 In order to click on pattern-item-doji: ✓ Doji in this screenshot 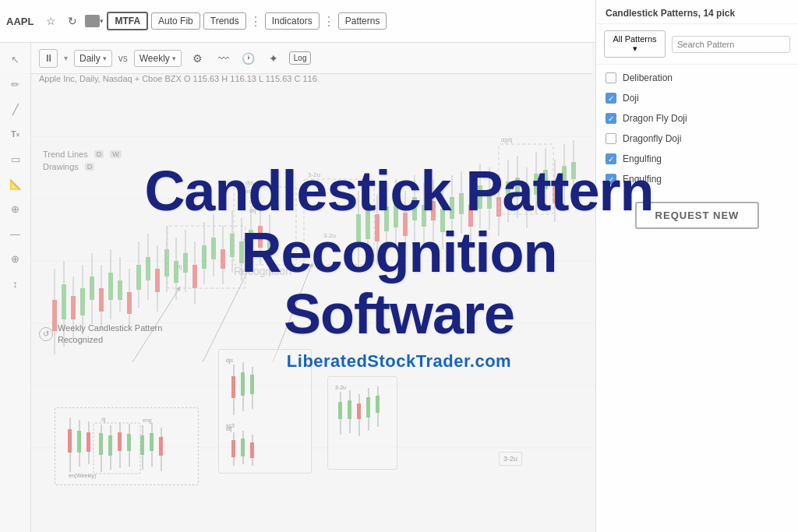, I will do `click(697, 98)`.